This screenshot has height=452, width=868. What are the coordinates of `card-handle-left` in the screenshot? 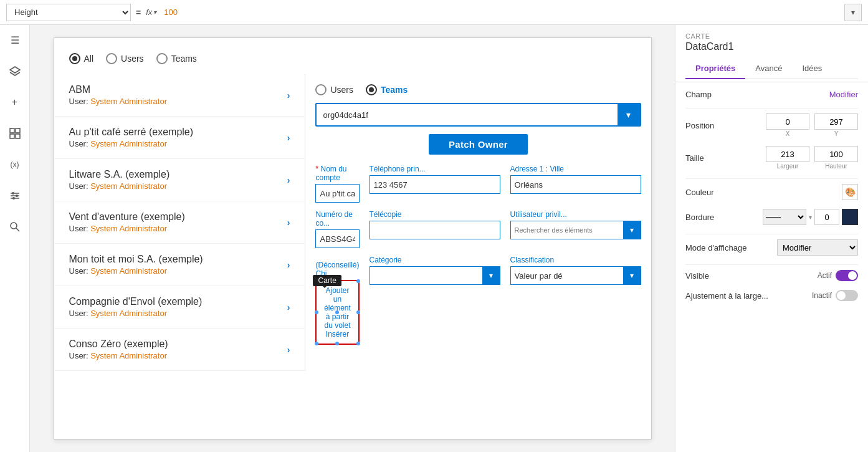 It's located at (317, 312).